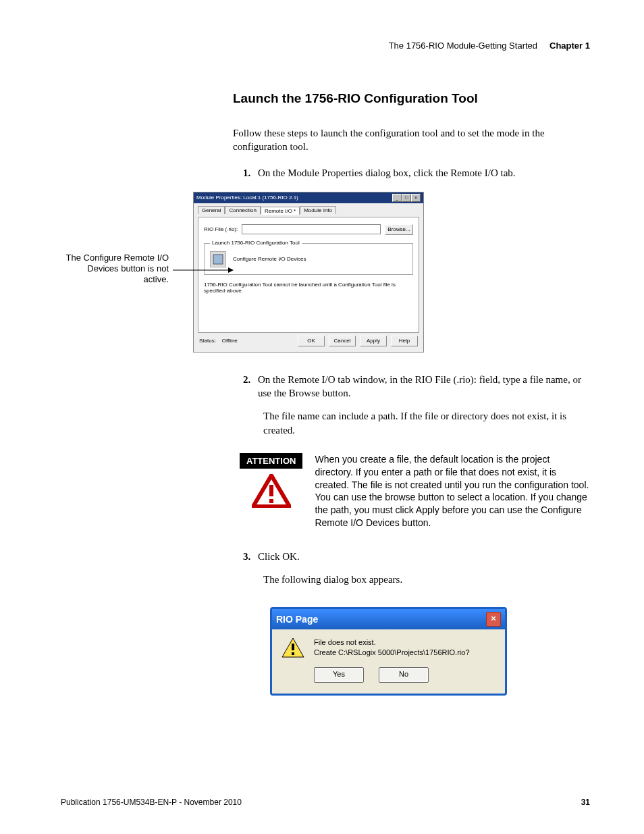  Describe the element at coordinates (404, 675) in the screenshot. I see `no-button: No` at that location.